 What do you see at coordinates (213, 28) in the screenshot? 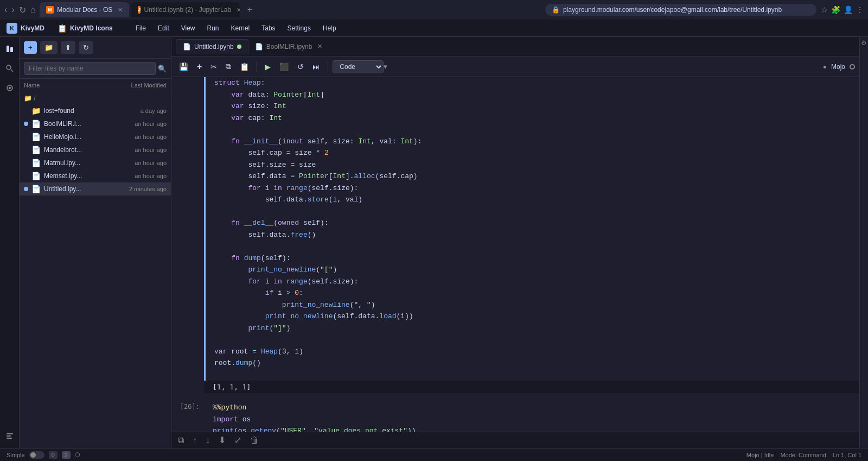
I see `menu-run: Run` at bounding box center [213, 28].